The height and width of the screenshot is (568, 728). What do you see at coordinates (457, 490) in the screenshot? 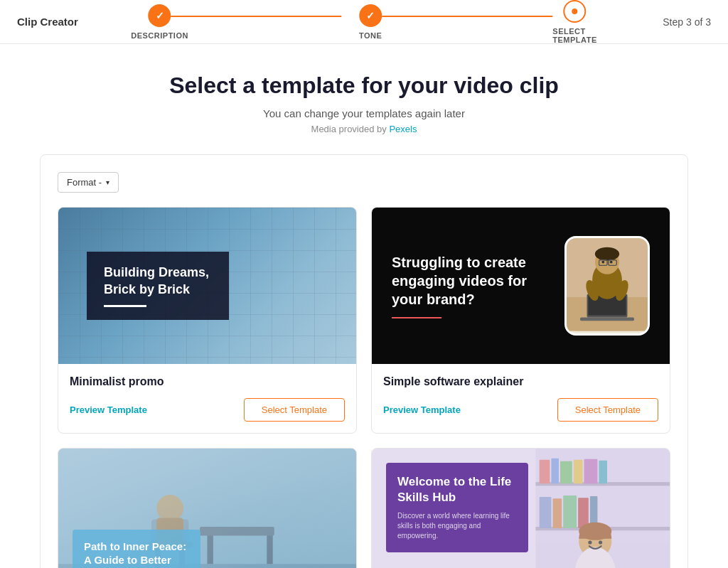
I see `skills-title-text: Welcome to the Life Skills Hub` at bounding box center [457, 490].